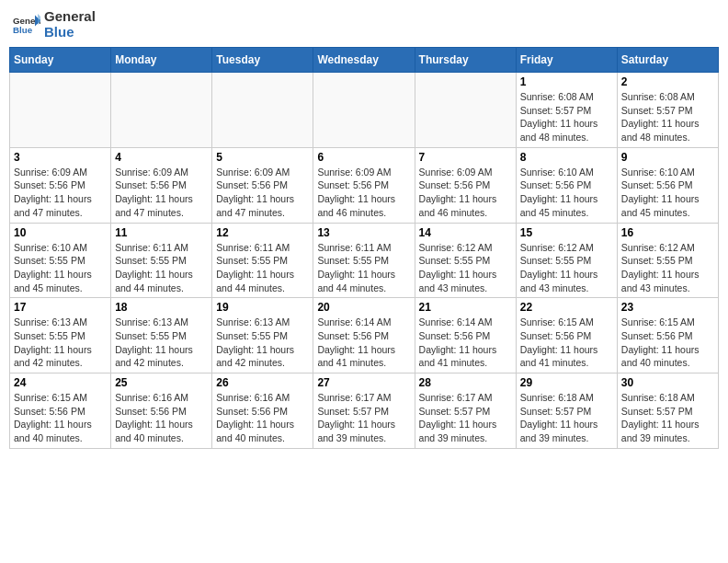  I want to click on calendar-week-row: 17Sunrise: 6:13 AMSunset: 5:55 PMDayligh…, so click(364, 336).